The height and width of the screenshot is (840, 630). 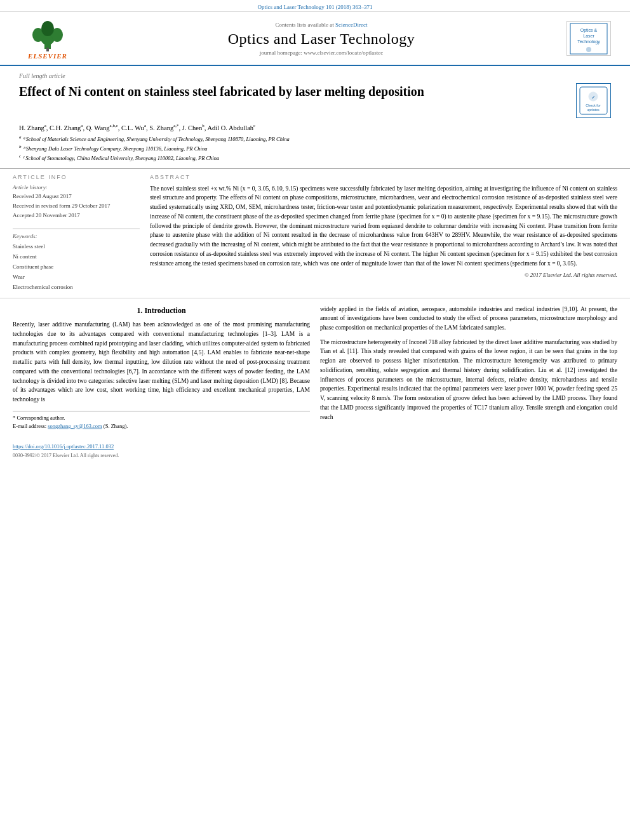 I want to click on intro-right-col: widely applied in the fields of aviation…, so click(x=469, y=382).